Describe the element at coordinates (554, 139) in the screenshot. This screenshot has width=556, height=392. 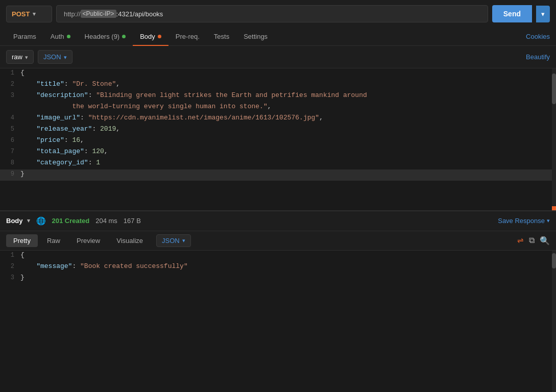
I see `scrollbar-track` at that location.